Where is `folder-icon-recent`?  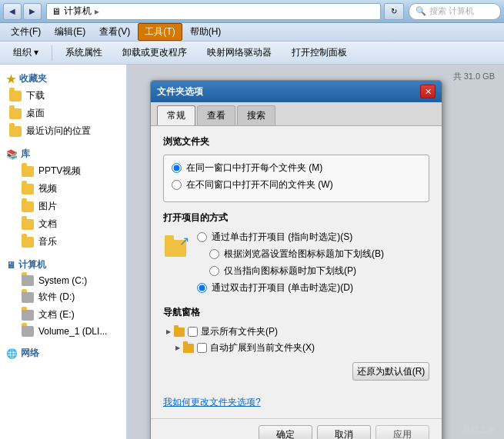 folder-icon-recent is located at coordinates (15, 131).